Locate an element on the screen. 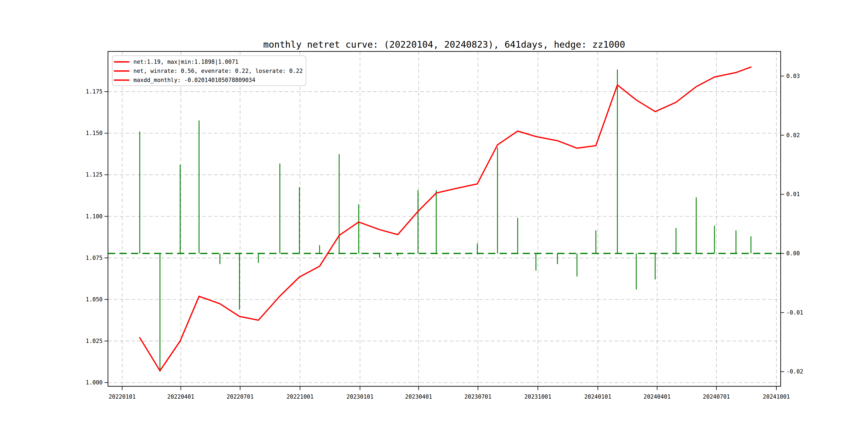 This screenshot has width=868, height=434. legend: net:1.19, max|min:1.1898|1.0071net, winr… is located at coordinates (209, 71).